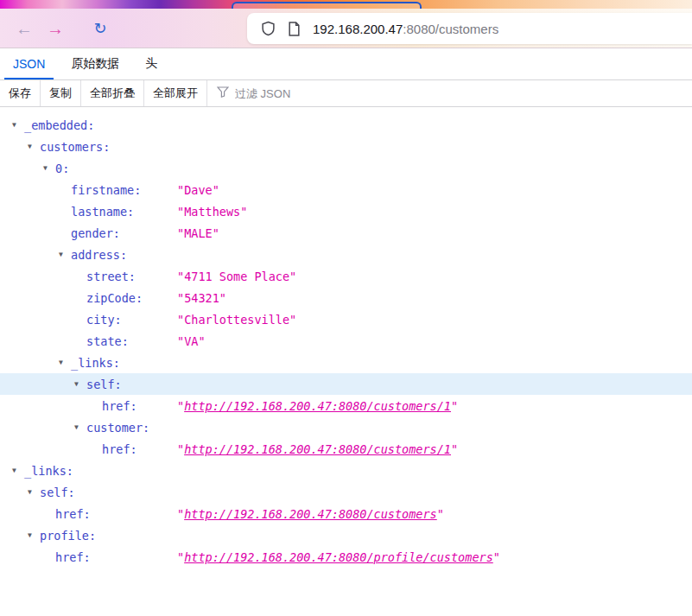 Image resolution: width=692 pixels, height=616 pixels. I want to click on back-icon: ←, so click(24, 29).